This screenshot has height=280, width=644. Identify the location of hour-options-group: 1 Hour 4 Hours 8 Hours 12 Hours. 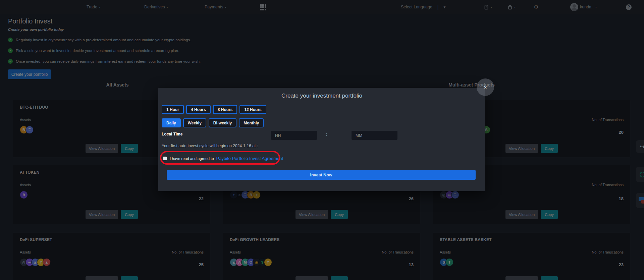
(214, 109).